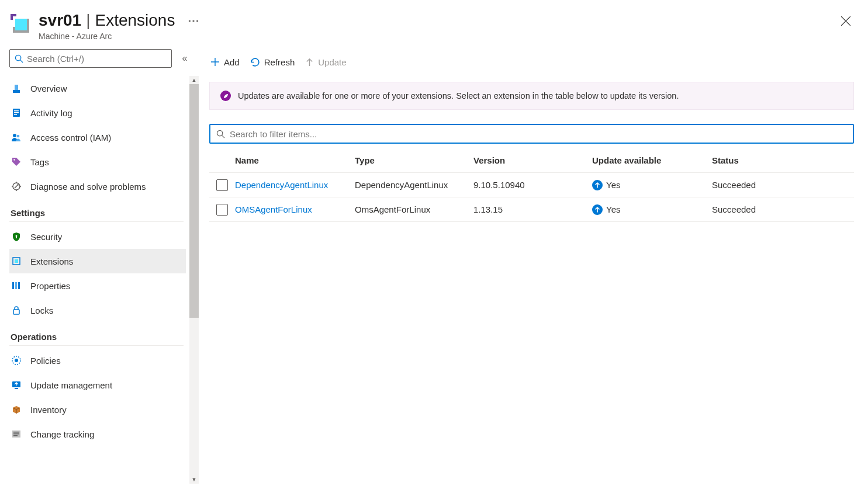 The image size is (868, 486). I want to click on search-icon, so click(19, 58).